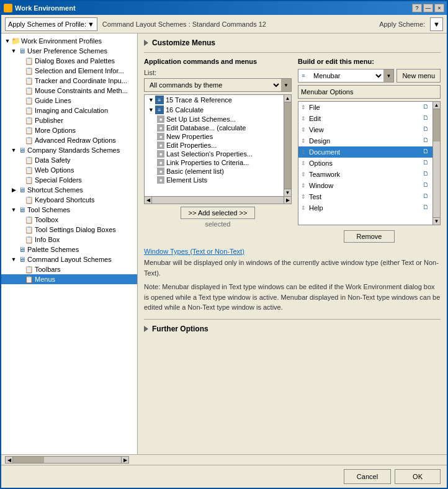 The width and height of the screenshot is (448, 489). I want to click on add-selected-button: >> Add selected >>, so click(218, 213).